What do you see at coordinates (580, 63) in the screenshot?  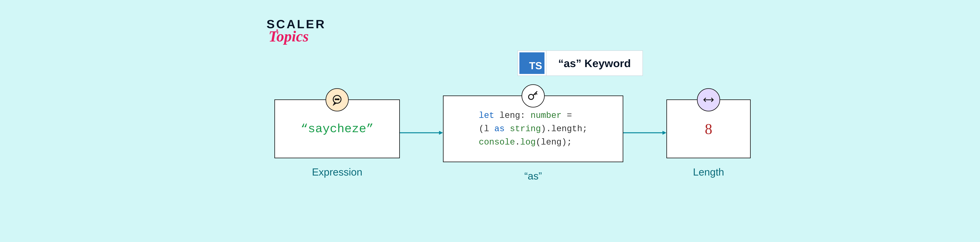 I see `title-box: TS “as” Keyword` at bounding box center [580, 63].